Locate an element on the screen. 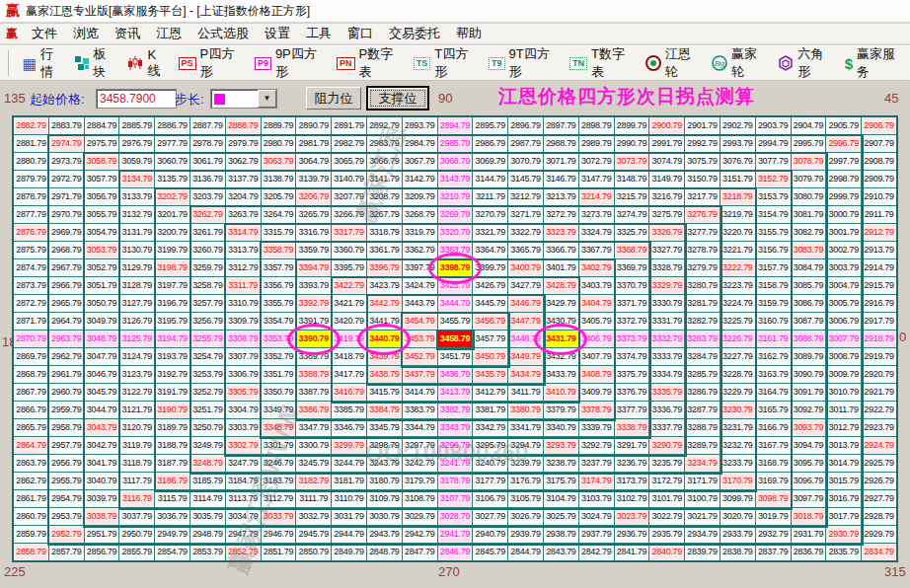 The image size is (910, 588). grid-cell: 3004.79 is located at coordinates (843, 286).